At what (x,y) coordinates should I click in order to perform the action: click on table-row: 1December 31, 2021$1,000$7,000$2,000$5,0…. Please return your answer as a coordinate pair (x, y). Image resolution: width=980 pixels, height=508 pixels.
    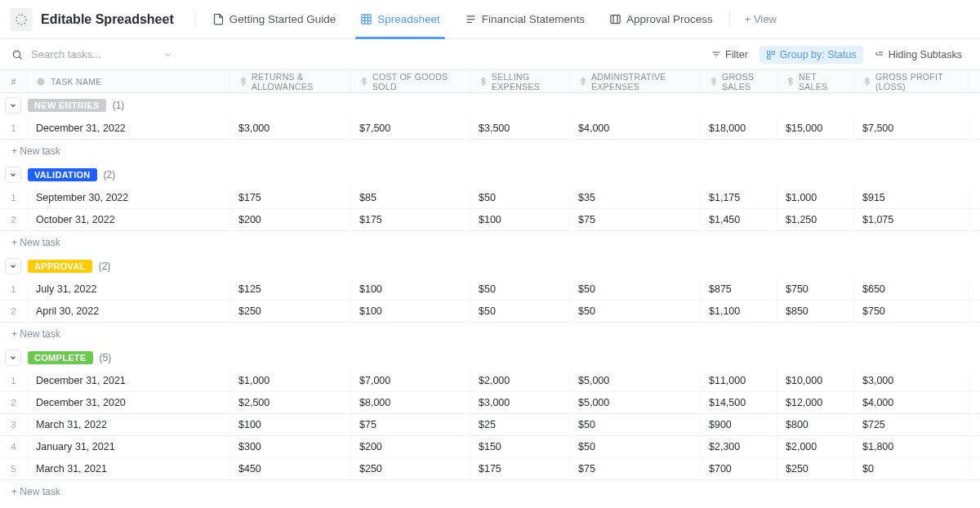
    Looking at the image, I should click on (490, 381).